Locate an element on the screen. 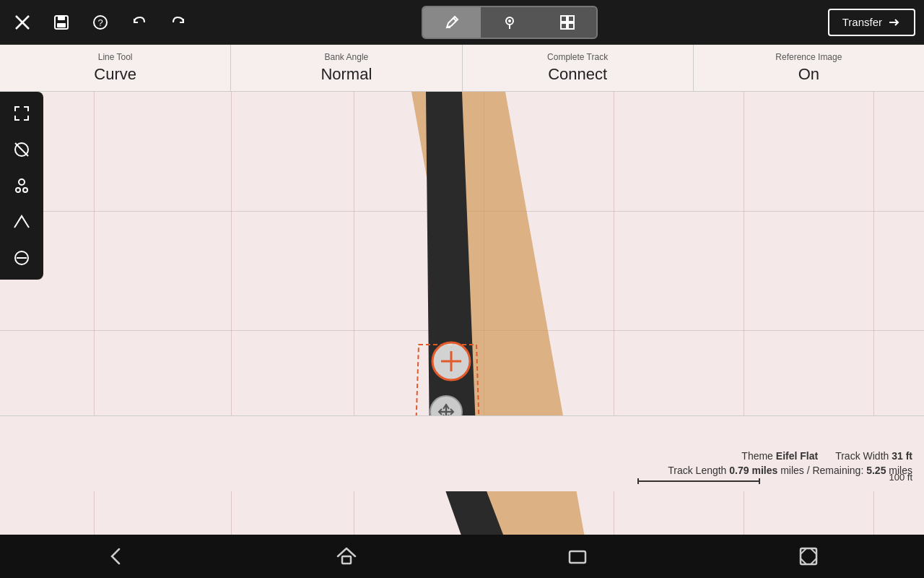 This screenshot has height=578, width=924. secondary-toolbar: Line Tool Curve Bank Angle Normal Comple… is located at coordinates (462, 68).